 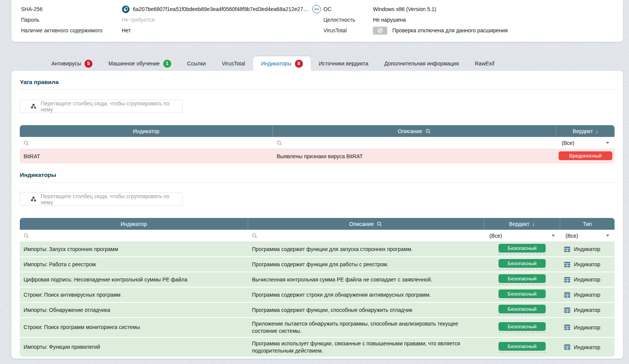 I want to click on indicators-description-filter-input, so click(x=357, y=236).